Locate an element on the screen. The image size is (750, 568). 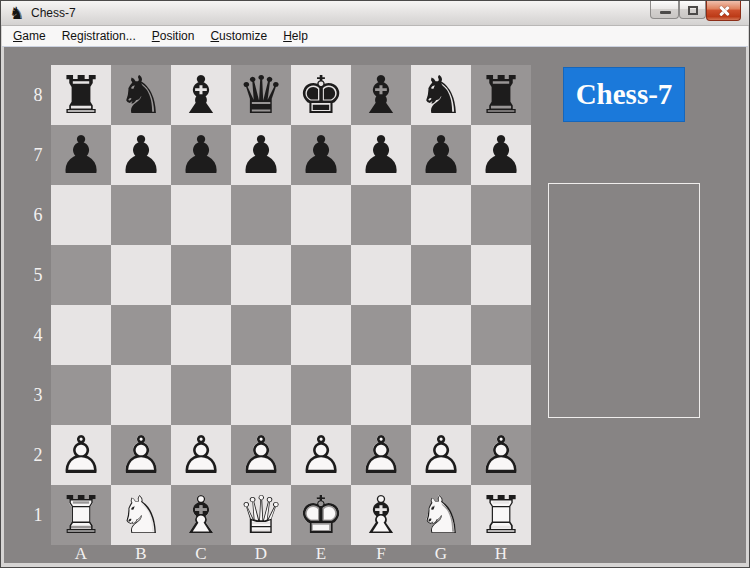
square-b5 is located at coordinates (141, 275).